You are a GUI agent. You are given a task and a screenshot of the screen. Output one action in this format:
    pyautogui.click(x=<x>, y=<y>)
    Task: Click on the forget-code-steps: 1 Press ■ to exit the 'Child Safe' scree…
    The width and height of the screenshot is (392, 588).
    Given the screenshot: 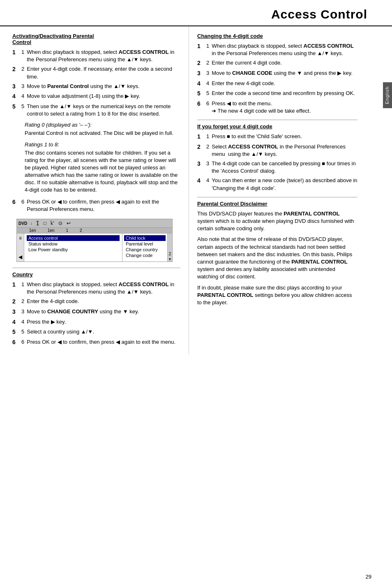 What is the action you would take?
    pyautogui.click(x=277, y=162)
    